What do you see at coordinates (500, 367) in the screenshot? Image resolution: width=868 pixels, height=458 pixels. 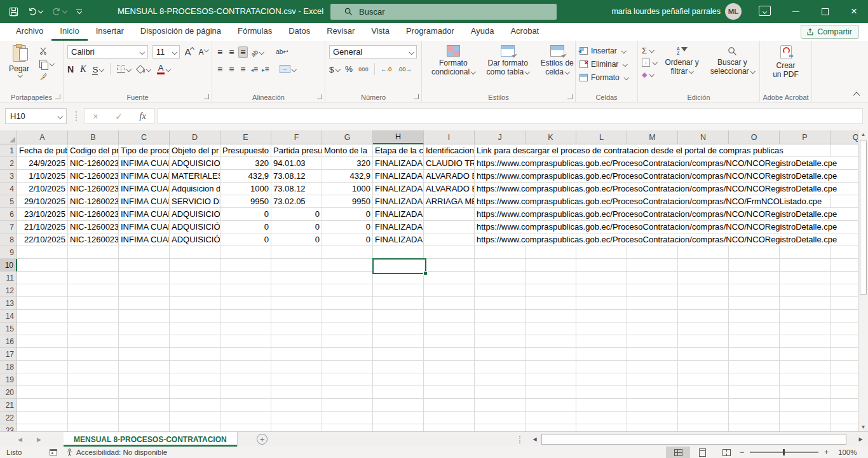 I see `cell-J18` at bounding box center [500, 367].